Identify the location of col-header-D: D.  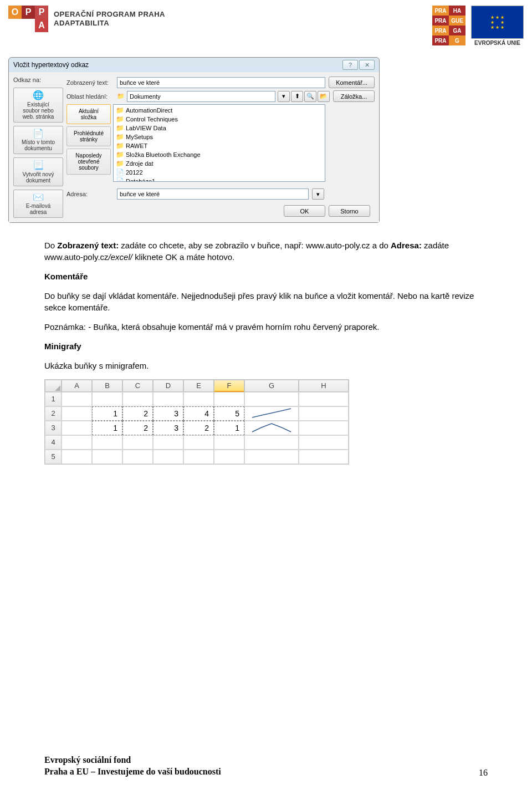
(168, 386).